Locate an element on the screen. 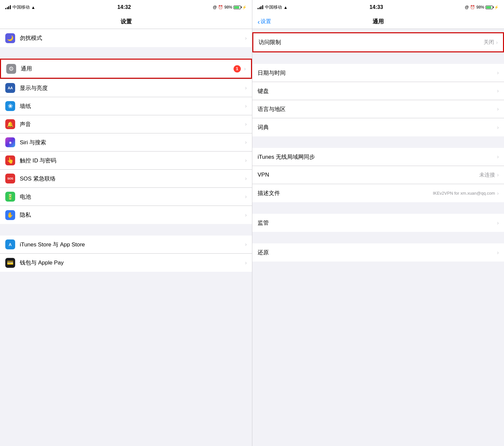 The width and height of the screenshot is (504, 446). privacy-item: ✋ 隐私 › is located at coordinates (126, 215).